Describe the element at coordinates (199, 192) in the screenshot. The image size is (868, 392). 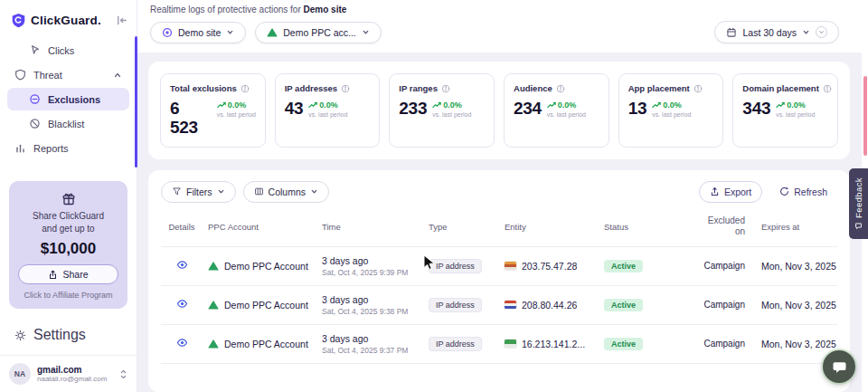
I see `filters-button: Filters` at that location.